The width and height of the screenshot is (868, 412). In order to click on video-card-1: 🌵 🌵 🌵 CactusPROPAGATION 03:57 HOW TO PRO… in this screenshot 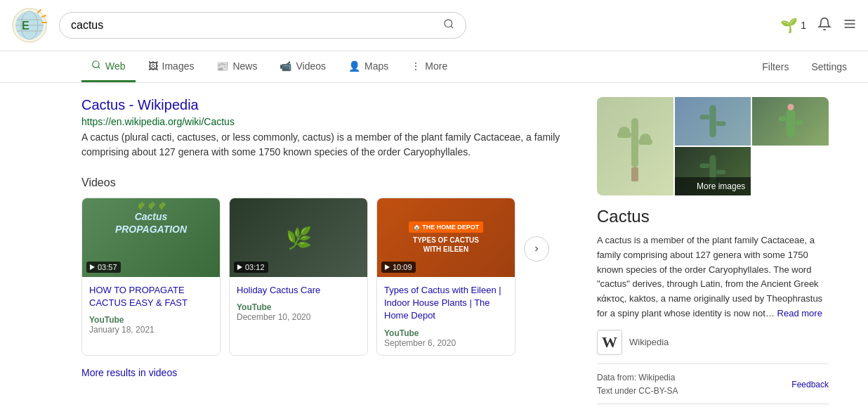, I will do `click(151, 277)`.